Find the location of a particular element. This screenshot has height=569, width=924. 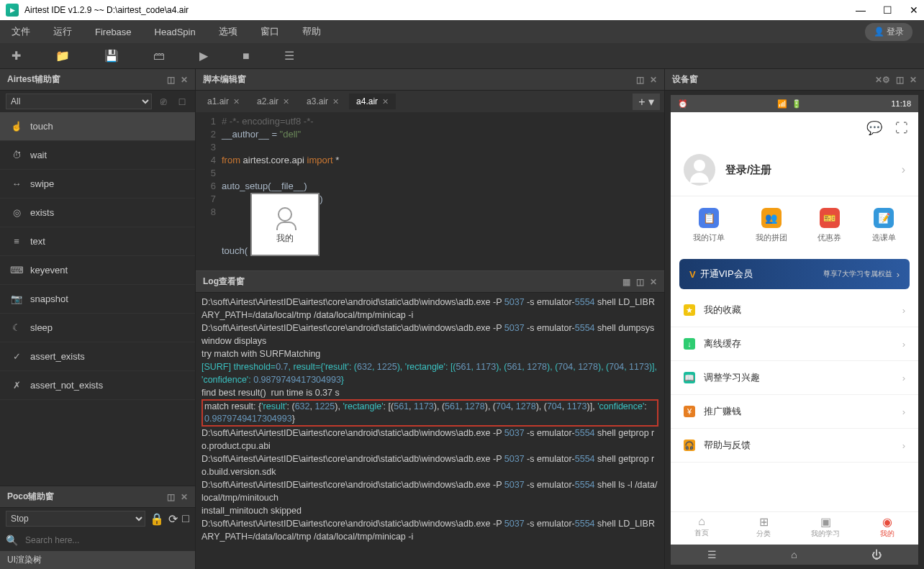

close-button: ✕ is located at coordinates (914, 10).